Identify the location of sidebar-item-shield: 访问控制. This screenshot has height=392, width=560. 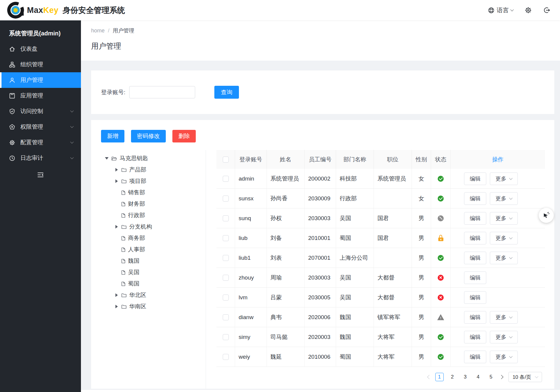
(40, 111).